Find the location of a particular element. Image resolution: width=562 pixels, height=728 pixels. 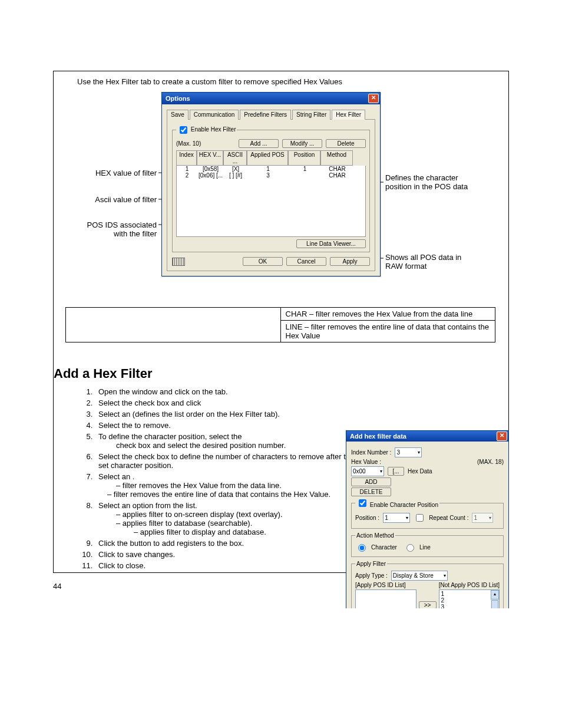

step-9: Click the button to add registers to the… is located at coordinates (227, 543).